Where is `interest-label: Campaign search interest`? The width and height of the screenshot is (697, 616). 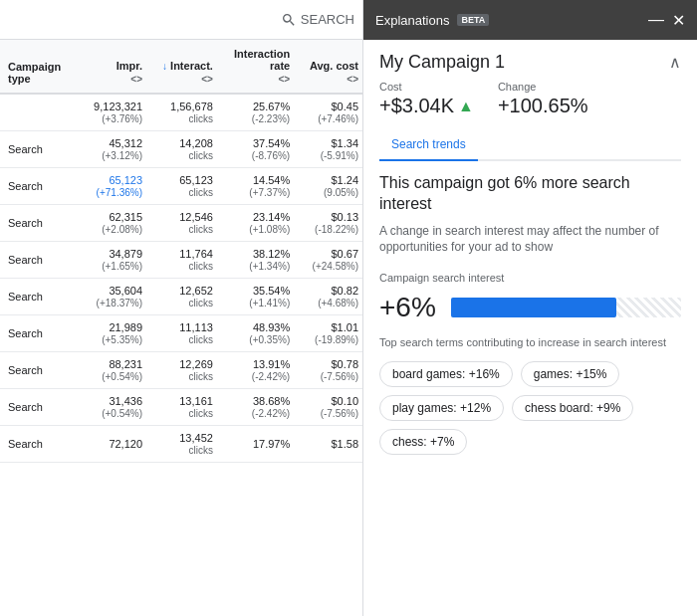 interest-label: Campaign search interest is located at coordinates (530, 278).